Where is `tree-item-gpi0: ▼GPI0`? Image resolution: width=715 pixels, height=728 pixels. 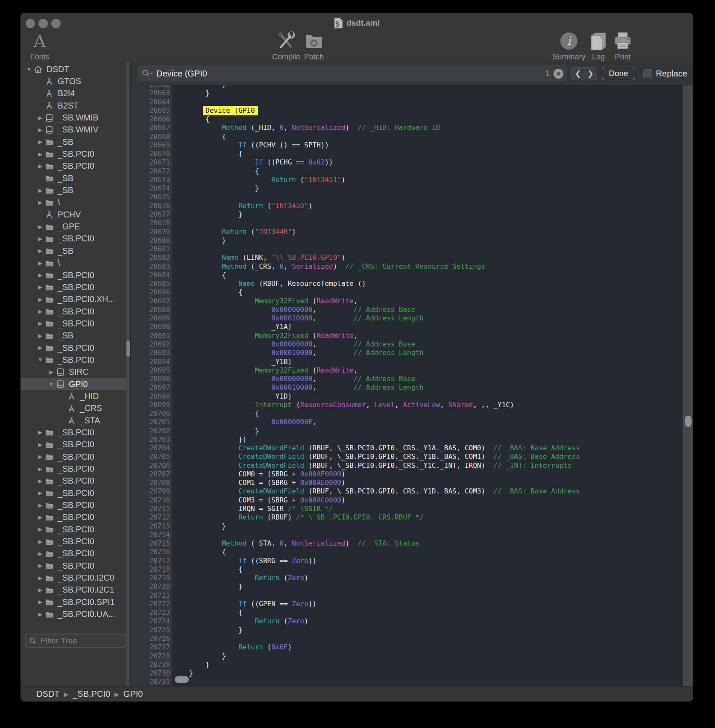 tree-item-gpi0: ▼GPI0 is located at coordinates (73, 384).